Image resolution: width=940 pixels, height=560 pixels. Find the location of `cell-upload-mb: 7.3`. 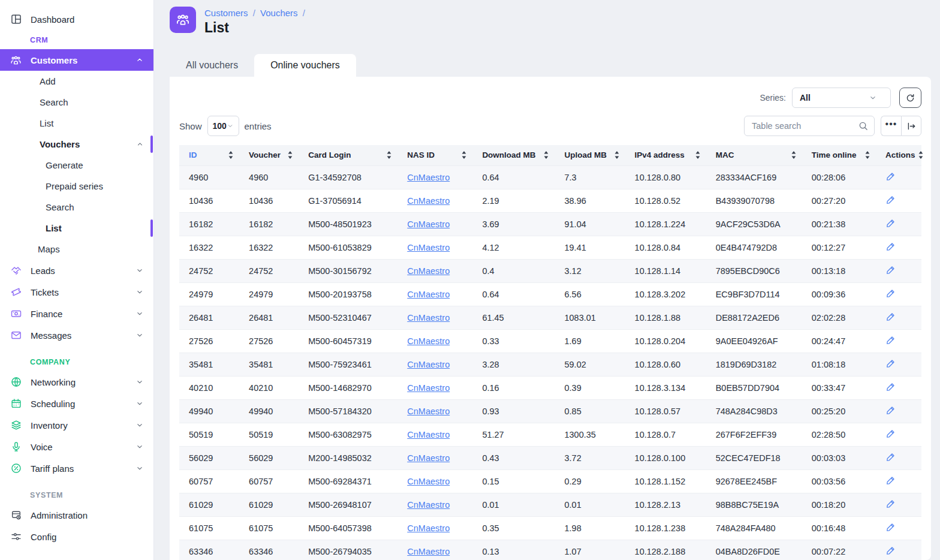

cell-upload-mb: 7.3 is located at coordinates (590, 177).